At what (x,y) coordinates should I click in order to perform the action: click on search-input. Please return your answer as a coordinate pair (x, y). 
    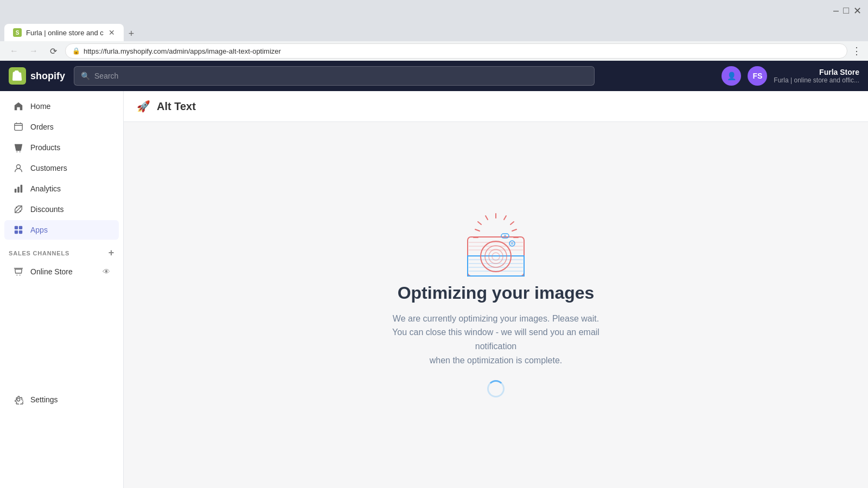
    Looking at the image, I should click on (341, 76).